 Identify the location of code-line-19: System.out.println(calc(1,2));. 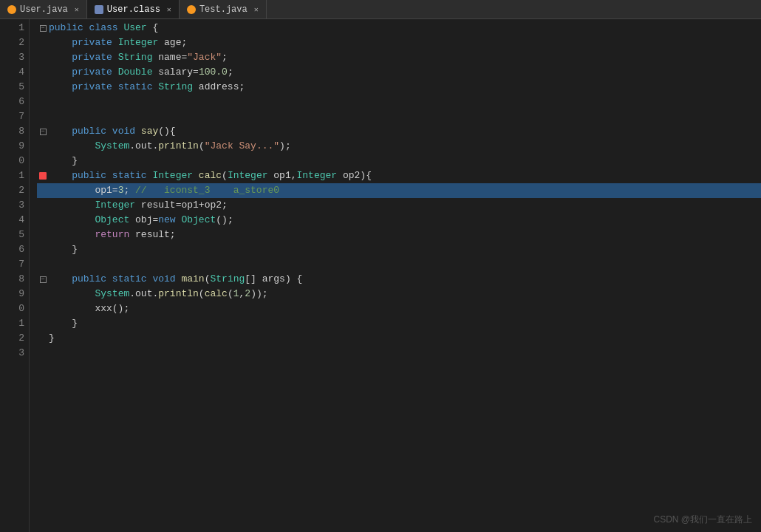
(399, 294).